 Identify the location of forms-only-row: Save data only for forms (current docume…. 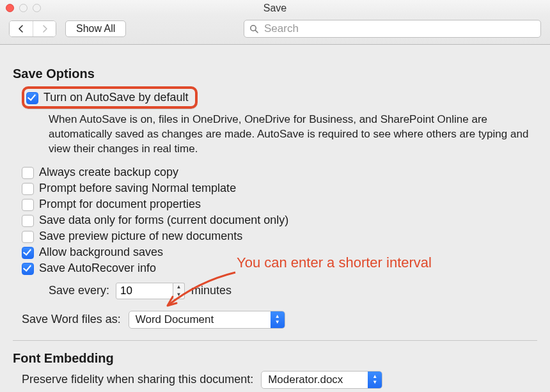
(279, 220).